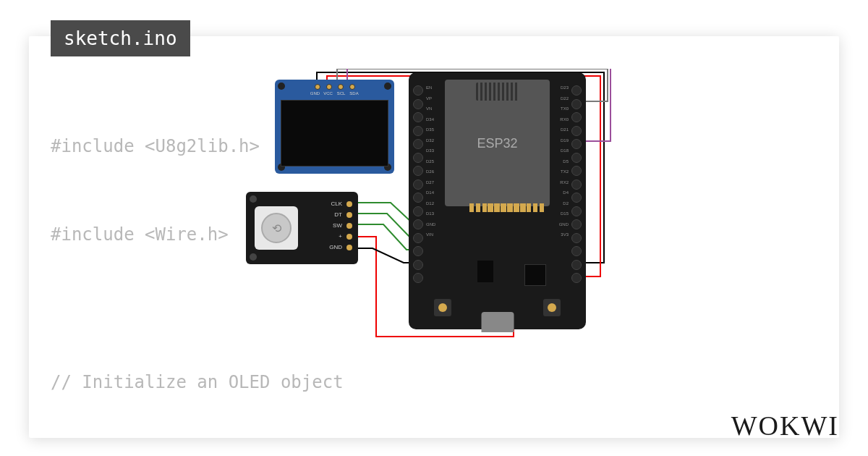 This screenshot has width=868, height=456. Describe the element at coordinates (498, 143) in the screenshot. I see `esp32-shield: ESP32` at that location.